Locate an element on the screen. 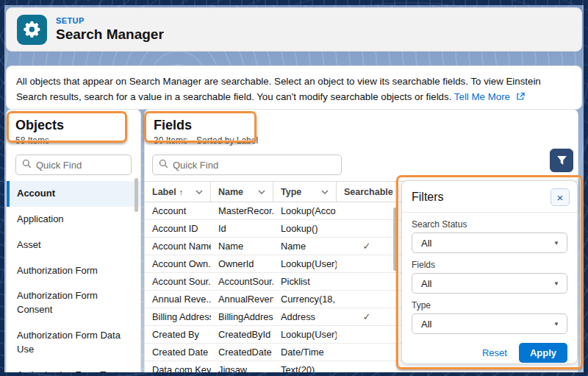 This screenshot has height=376, width=588. cell-type: Text(20) is located at coordinates (305, 368).